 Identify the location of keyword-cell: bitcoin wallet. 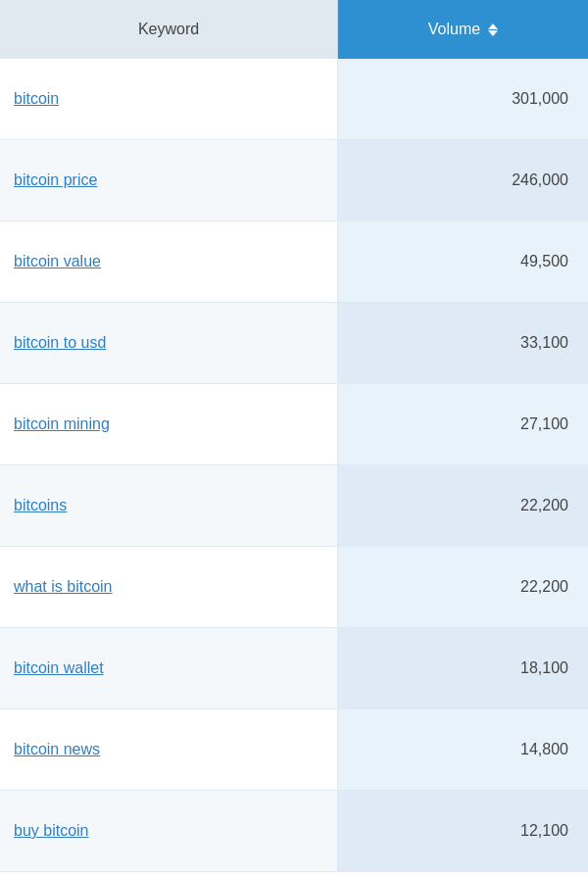
(169, 668).